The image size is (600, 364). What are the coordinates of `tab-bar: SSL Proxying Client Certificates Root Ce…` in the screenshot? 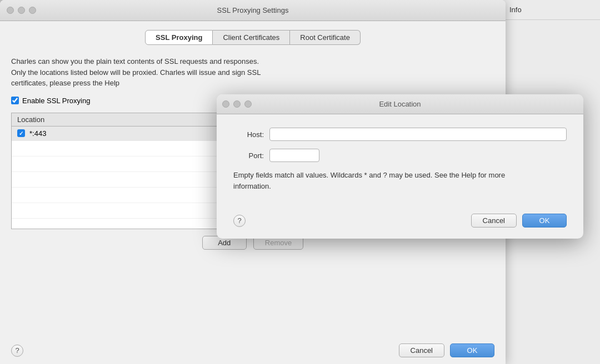 It's located at (253, 38).